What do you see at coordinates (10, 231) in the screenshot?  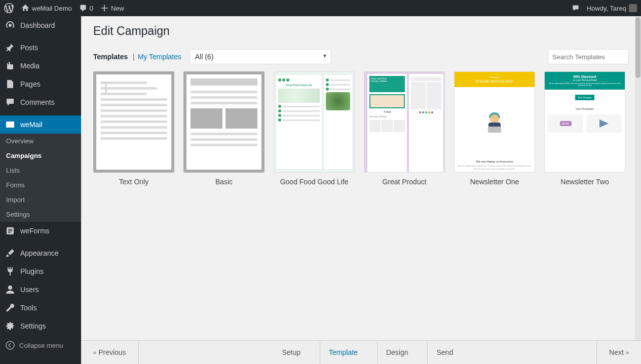 I see `forms-icon` at bounding box center [10, 231].